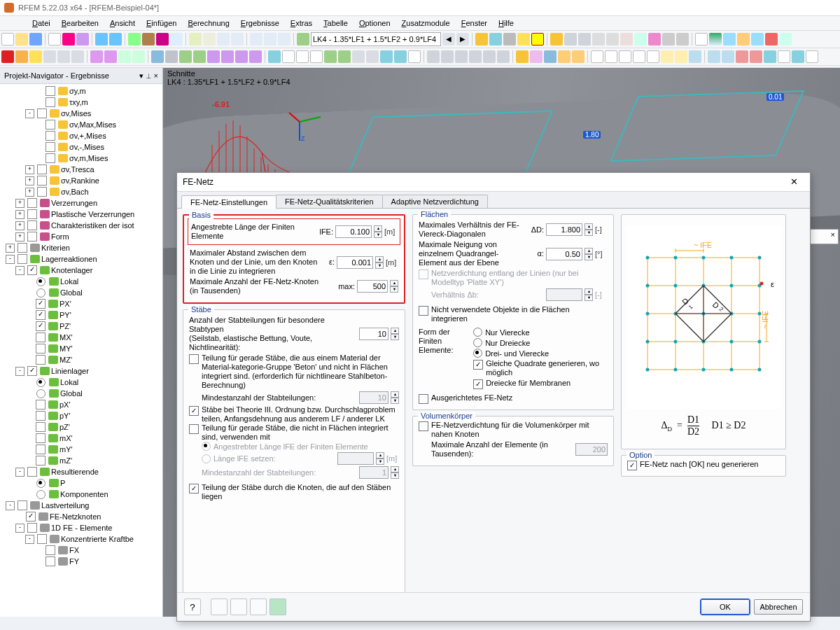 The height and width of the screenshot is (630, 840). I want to click on menu-zusatzmodule: Zusatzmodule, so click(426, 23).